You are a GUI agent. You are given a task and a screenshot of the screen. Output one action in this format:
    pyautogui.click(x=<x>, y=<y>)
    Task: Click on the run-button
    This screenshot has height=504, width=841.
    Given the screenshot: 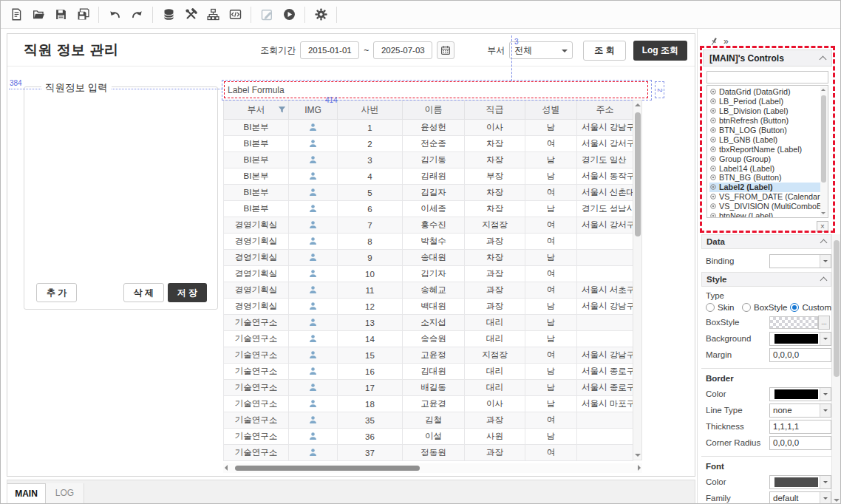 What is the action you would take?
    pyautogui.click(x=289, y=15)
    